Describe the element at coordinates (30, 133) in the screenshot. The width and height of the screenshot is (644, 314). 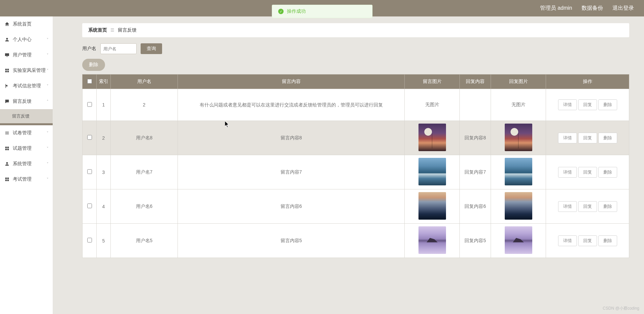
I see `sidebar-item-label: 试卷管理` at that location.